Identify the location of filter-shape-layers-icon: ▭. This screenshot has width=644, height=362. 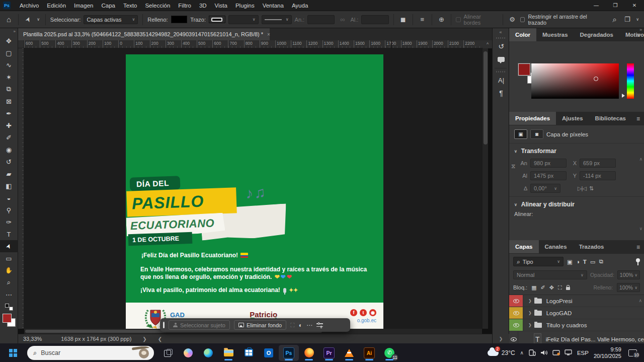
(593, 262).